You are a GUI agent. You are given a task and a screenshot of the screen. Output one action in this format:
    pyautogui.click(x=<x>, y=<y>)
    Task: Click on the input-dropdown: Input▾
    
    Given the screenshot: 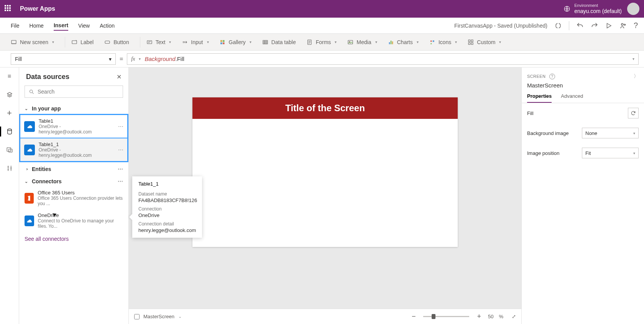 What is the action you would take?
    pyautogui.click(x=195, y=42)
    